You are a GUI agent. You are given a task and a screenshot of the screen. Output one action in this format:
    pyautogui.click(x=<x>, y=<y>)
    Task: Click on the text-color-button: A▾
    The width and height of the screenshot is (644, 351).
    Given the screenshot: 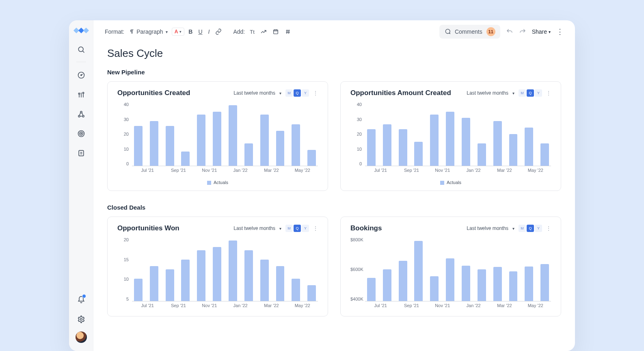 What is the action you would take?
    pyautogui.click(x=178, y=32)
    